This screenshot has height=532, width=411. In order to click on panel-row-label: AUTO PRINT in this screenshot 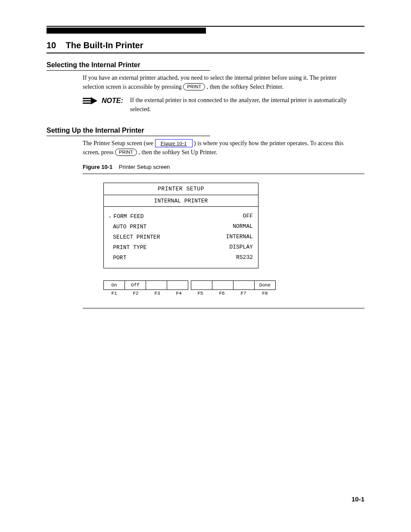, I will do `click(128, 227)`.